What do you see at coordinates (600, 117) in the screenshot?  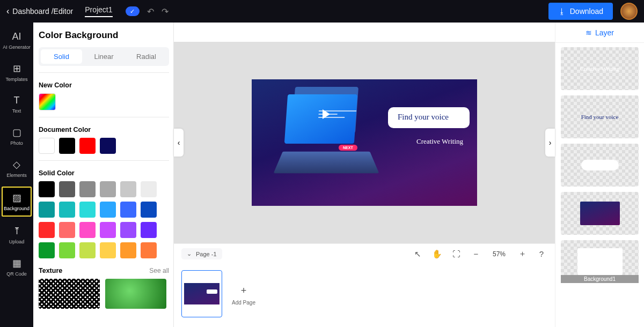 I see `layer-item-text: Find your voice` at bounding box center [600, 117].